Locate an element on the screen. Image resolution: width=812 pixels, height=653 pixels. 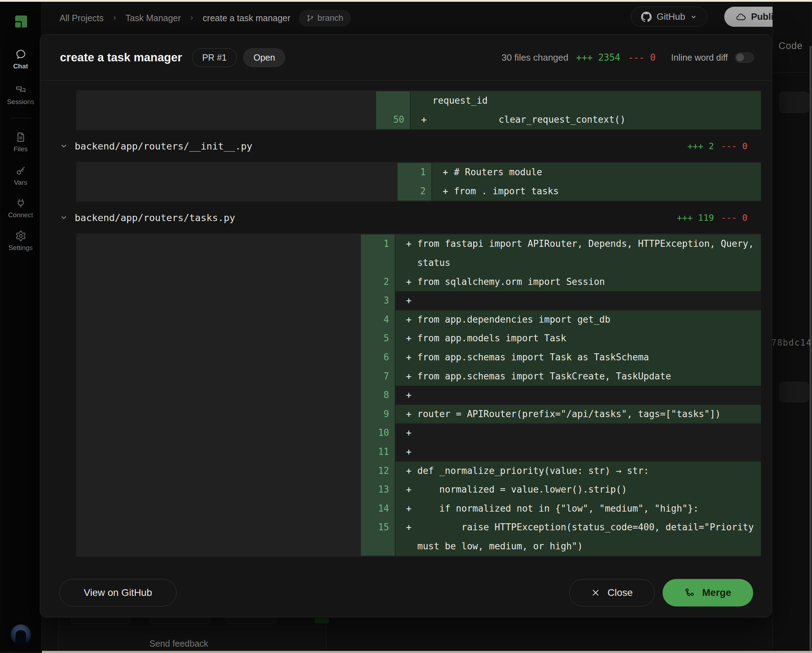
code-line: + raise HTTPException(status_code=400, d… is located at coordinates (582, 528).